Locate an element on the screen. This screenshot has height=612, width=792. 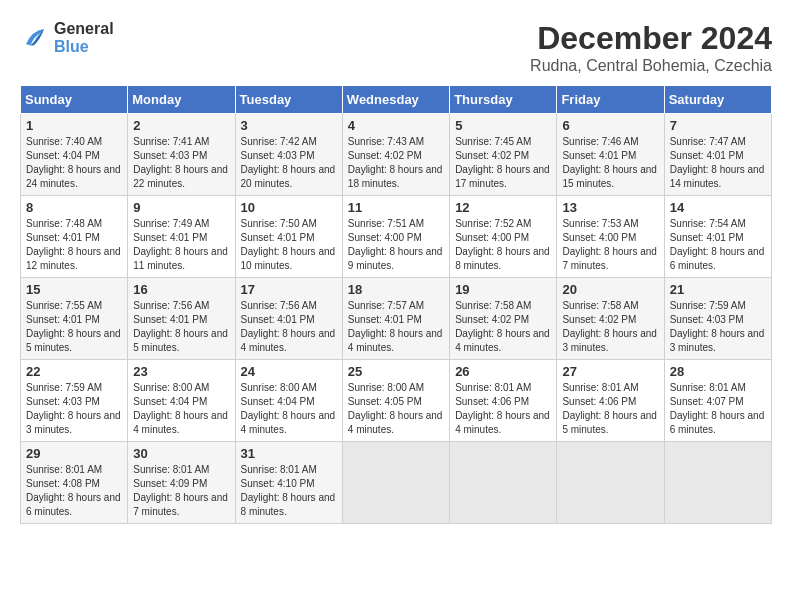
day-info: Sunrise: 8:01 AMSunset: 4:10 PMDaylight:… is located at coordinates (288, 490).